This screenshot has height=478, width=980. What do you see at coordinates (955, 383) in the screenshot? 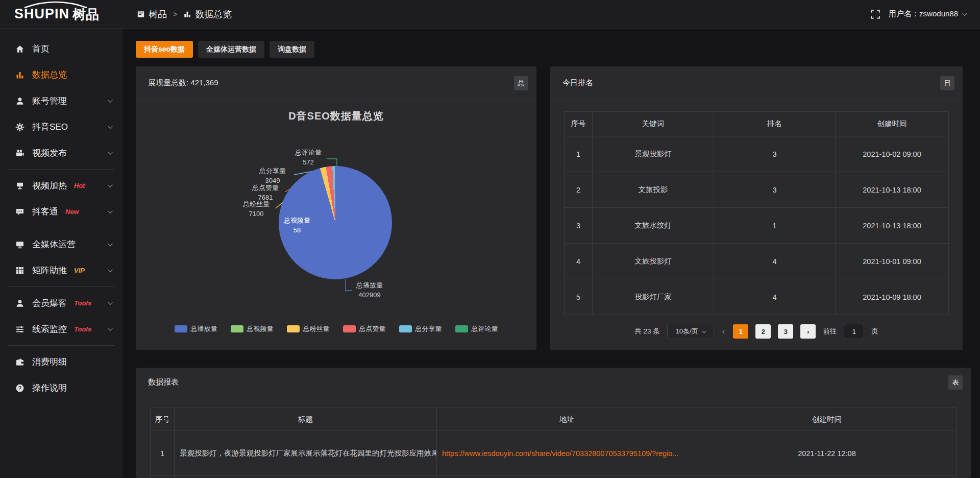
I see `table-badge: 表` at bounding box center [955, 383].